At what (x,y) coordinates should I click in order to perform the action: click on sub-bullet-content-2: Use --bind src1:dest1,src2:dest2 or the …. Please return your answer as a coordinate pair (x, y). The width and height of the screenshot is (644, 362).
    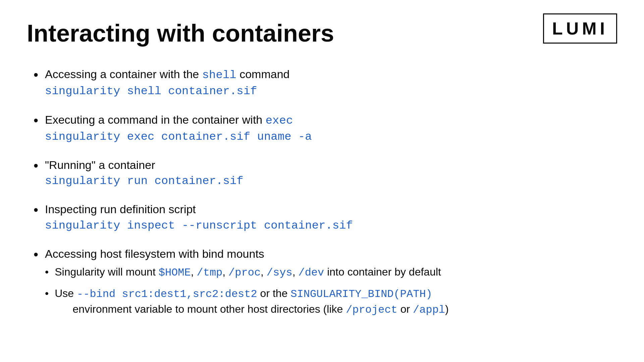
    Looking at the image, I should click on (252, 302).